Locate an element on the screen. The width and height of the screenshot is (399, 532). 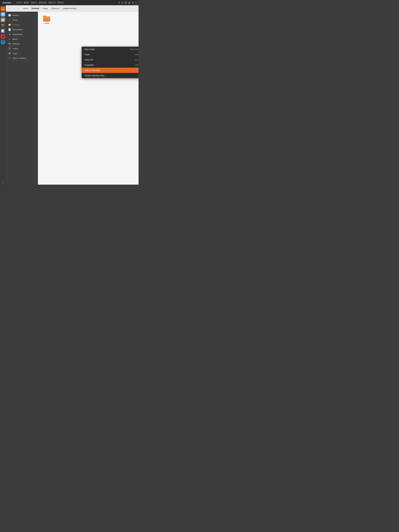
activities-button: Activities is located at coordinates (7, 3).